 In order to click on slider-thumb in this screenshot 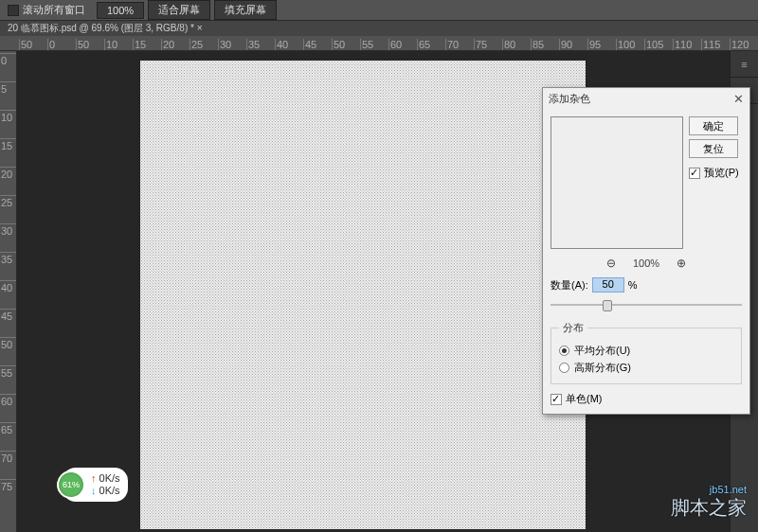, I will do `click(607, 306)`.